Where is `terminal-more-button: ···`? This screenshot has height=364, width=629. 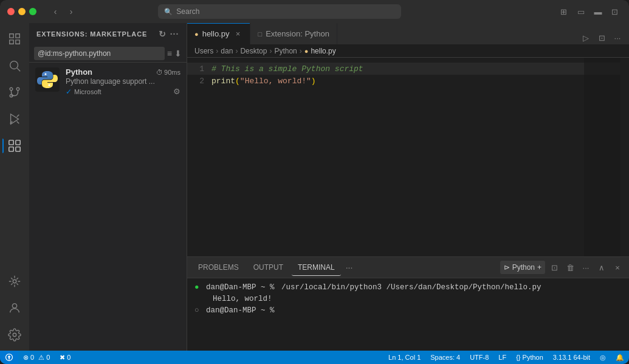 terminal-more-button: ··· is located at coordinates (586, 267).